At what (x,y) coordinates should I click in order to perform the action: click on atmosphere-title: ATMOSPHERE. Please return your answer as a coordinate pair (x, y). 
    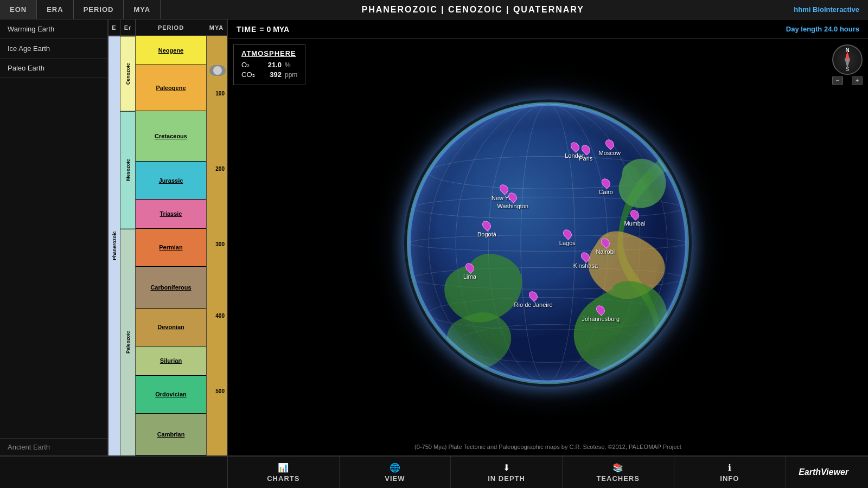
    Looking at the image, I should click on (269, 53).